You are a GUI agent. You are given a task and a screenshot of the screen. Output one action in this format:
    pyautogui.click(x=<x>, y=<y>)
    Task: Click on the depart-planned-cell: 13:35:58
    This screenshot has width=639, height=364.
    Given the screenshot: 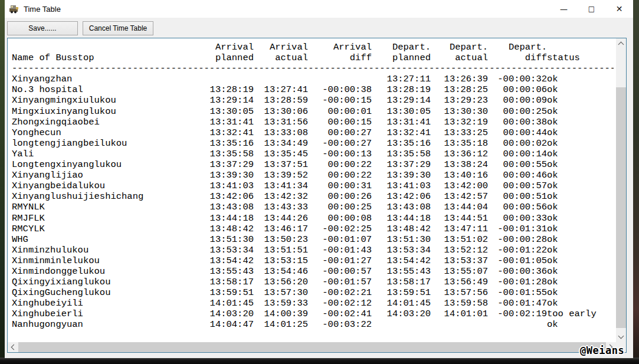 What is the action you would take?
    pyautogui.click(x=401, y=154)
    